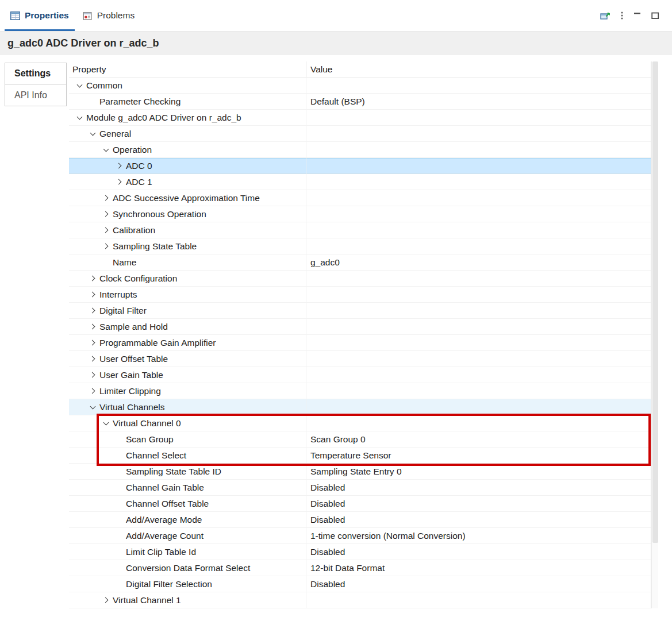 Image resolution: width=672 pixels, height=617 pixels. Describe the element at coordinates (360, 456) in the screenshot. I see `table-row: Channel SelectTemperature Sensor` at that location.